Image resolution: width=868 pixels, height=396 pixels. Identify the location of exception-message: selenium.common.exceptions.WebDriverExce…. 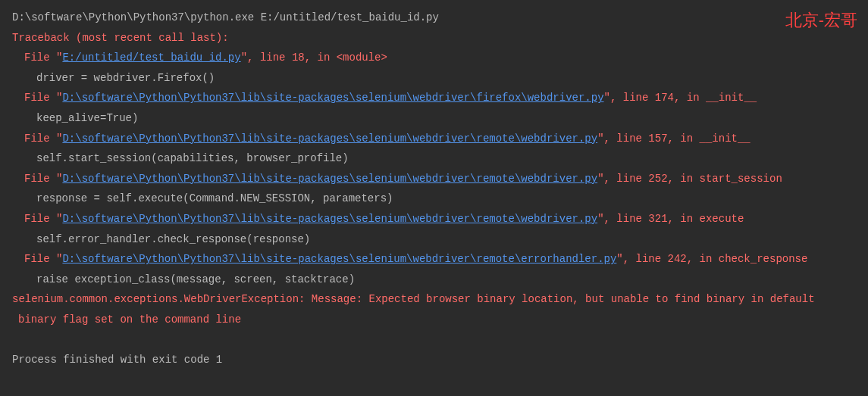
(440, 300).